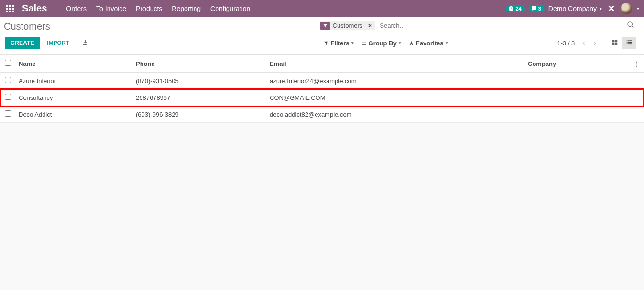 This screenshot has height=290, width=644. Describe the element at coordinates (382, 43) in the screenshot. I see `groupby-label: Group By` at that location.